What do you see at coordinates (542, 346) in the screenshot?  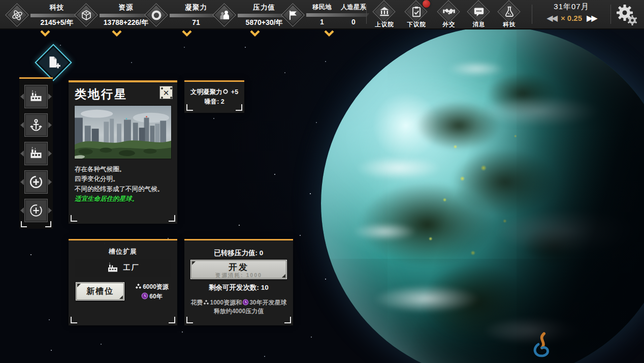 I see `flame-swirl-logo` at bounding box center [542, 346].